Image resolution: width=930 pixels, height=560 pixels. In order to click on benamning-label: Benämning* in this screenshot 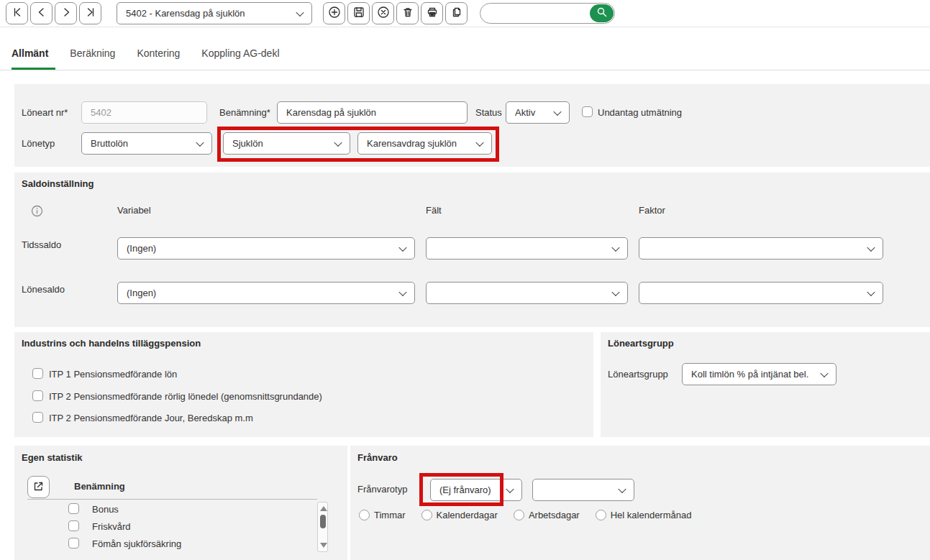, I will do `click(245, 112)`.